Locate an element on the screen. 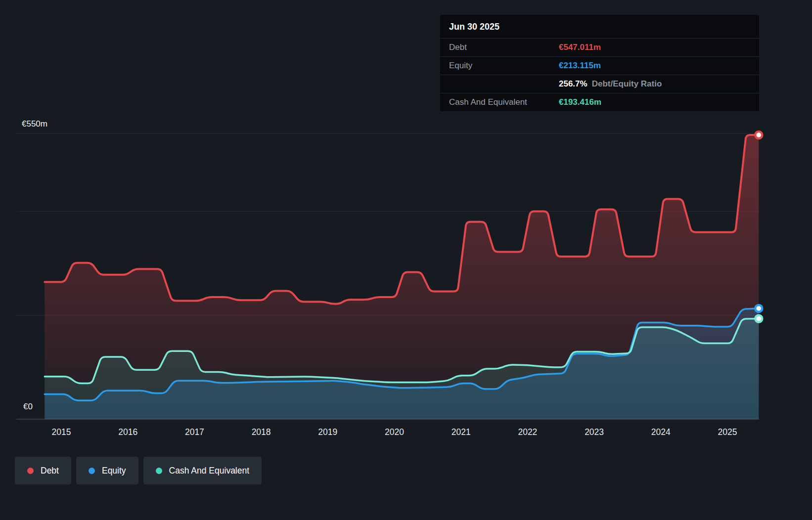 The height and width of the screenshot is (520, 812). tooltip-row-cash: Cash And Equivalent €193.416m is located at coordinates (599, 102).